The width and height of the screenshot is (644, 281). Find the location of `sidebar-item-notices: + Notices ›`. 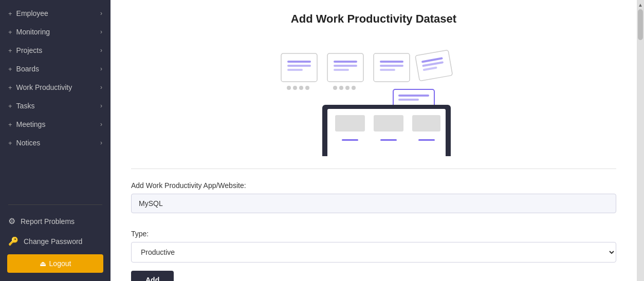

sidebar-item-notices: + Notices › is located at coordinates (56, 143).